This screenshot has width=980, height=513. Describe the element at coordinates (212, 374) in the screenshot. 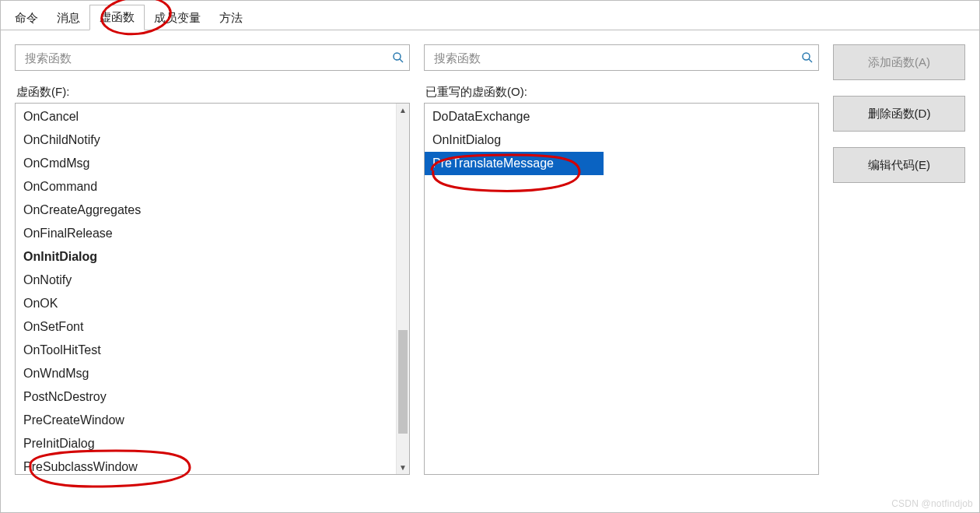

I see `list-item: OnWndMsg` at that location.